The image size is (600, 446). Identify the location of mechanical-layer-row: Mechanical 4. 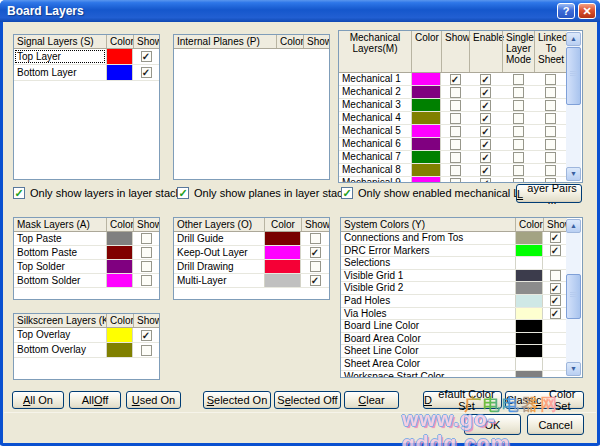
(453, 118).